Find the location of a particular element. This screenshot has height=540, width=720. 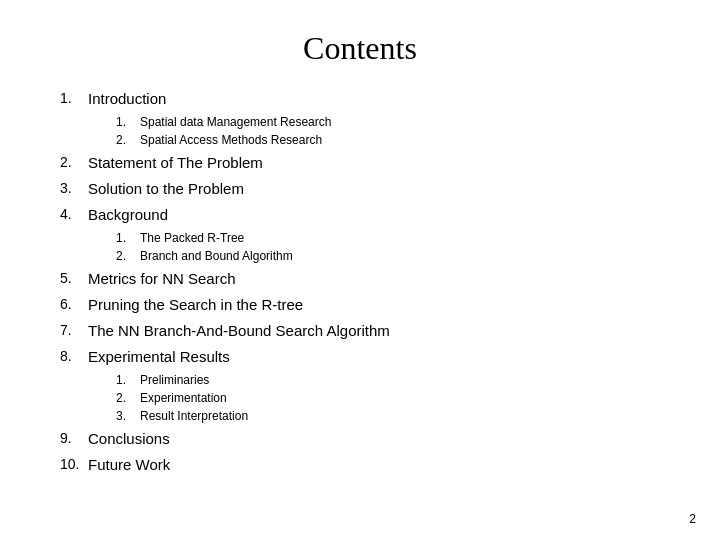

item-number: 10. is located at coordinates (74, 464).